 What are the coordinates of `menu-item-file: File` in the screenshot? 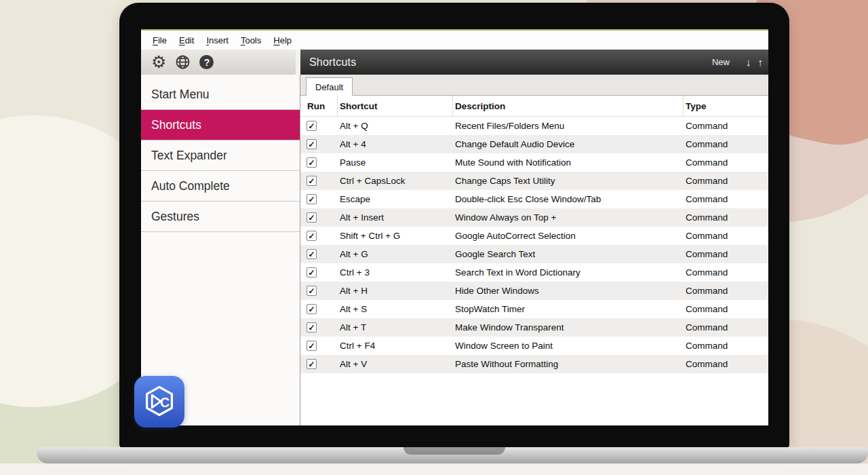 It's located at (160, 41).